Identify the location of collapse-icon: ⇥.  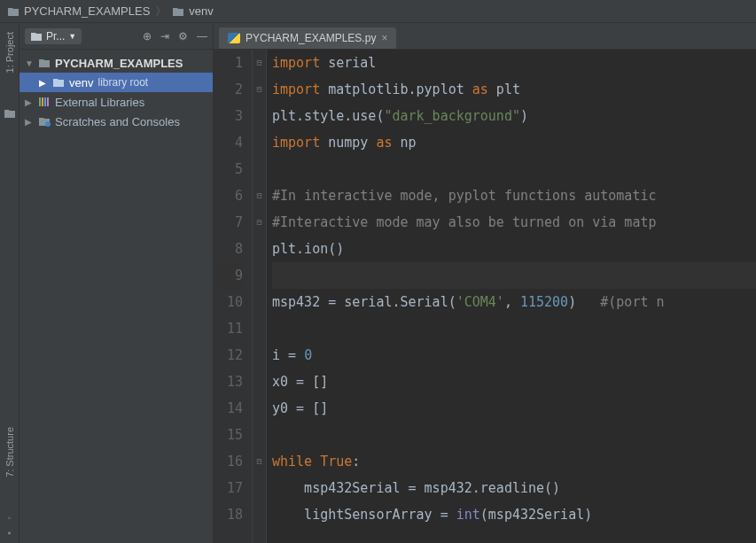
(165, 36).